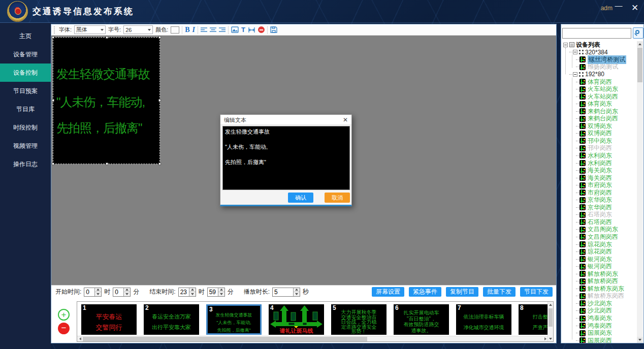 The width and height of the screenshot is (644, 349). What do you see at coordinates (597, 34) in the screenshot?
I see `device-search-input` at bounding box center [597, 34].